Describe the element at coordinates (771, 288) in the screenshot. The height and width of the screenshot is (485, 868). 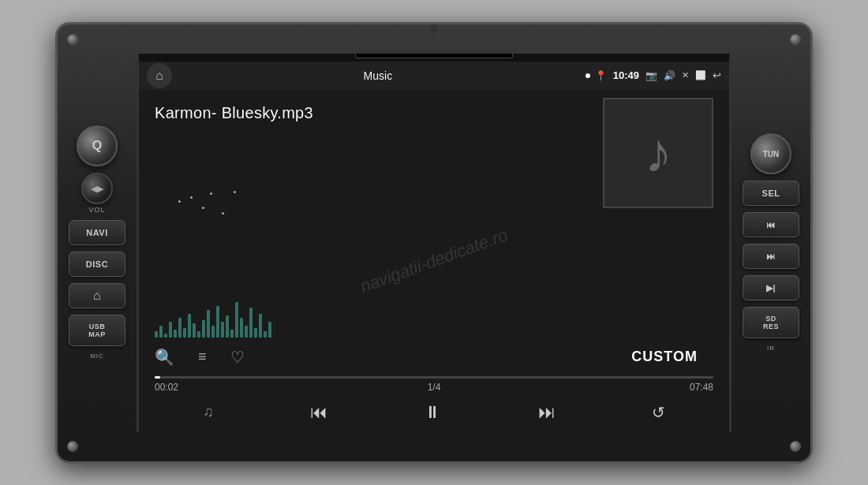
I see `right-play-button: ▶|` at that location.